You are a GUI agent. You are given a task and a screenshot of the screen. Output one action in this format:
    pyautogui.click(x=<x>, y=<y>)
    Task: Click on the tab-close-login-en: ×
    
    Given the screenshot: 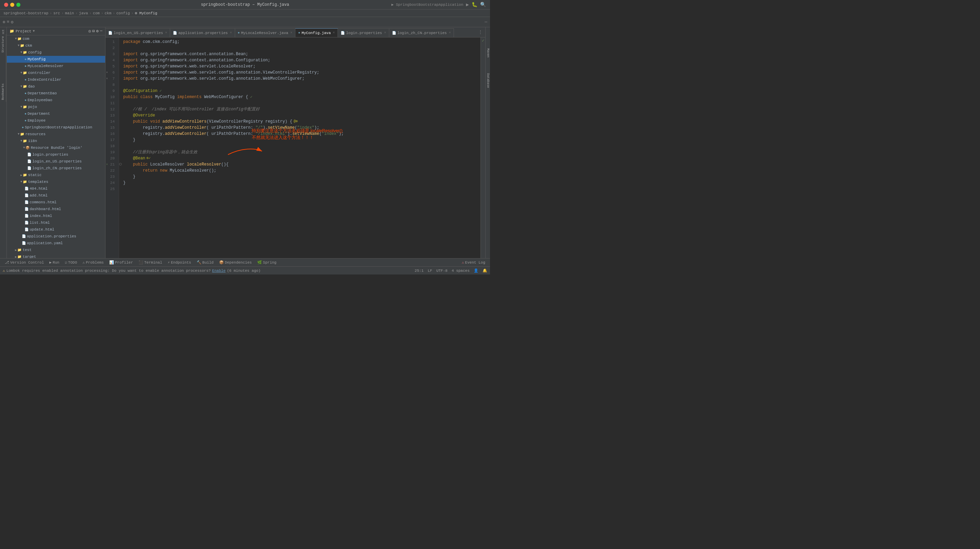 What is the action you would take?
    pyautogui.click(x=166, y=33)
    